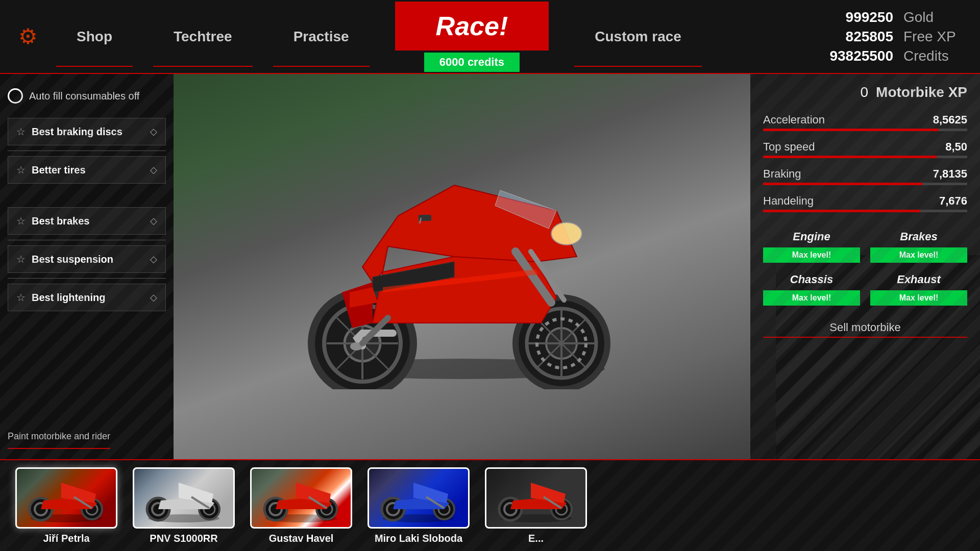  What do you see at coordinates (184, 539) in the screenshot?
I see `garage-card-name: PNV S1000RR` at bounding box center [184, 539].